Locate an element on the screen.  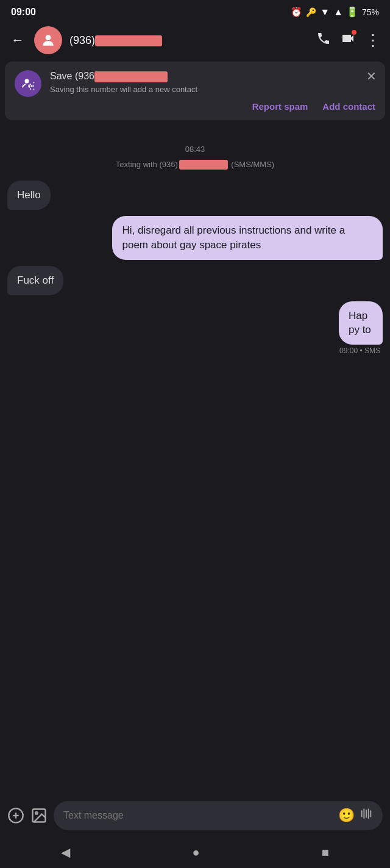
add-button is located at coordinates (16, 816).